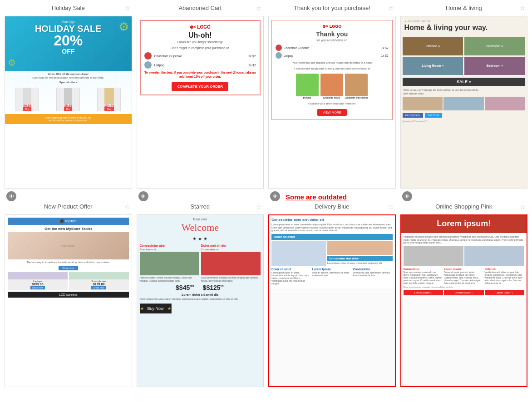 This screenshot has width=532, height=408. What do you see at coordinates (464, 104) in the screenshot?
I see `homeliving-footer-imgs` at bounding box center [464, 104].